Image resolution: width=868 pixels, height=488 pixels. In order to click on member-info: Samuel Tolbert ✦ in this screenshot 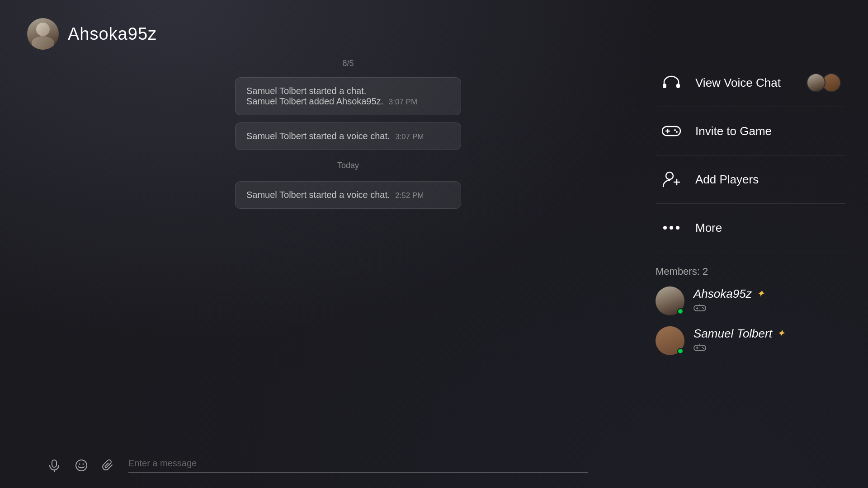, I will do `click(739, 341)`.